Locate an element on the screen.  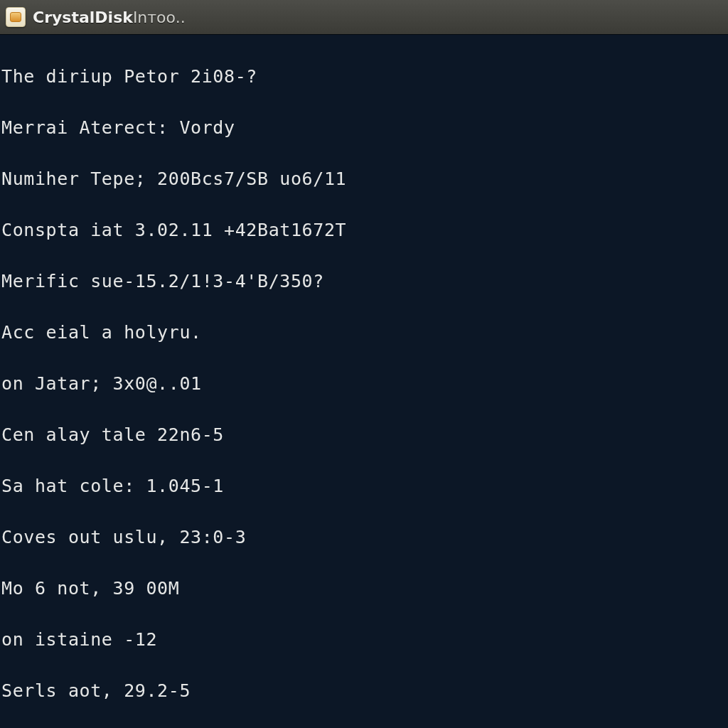
output-line: Numiher Tepe; 200Bcs7/SB uo6/11 is located at coordinates (364, 179).